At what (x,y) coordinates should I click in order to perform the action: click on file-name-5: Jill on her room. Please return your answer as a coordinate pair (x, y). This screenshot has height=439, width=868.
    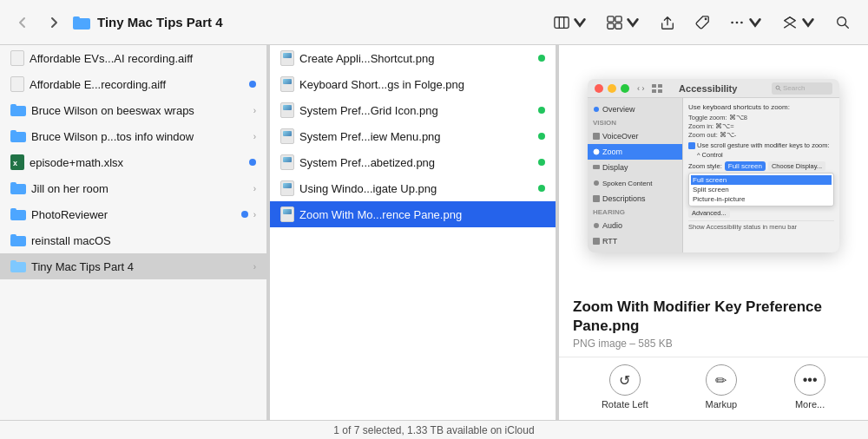
    Looking at the image, I should click on (140, 189).